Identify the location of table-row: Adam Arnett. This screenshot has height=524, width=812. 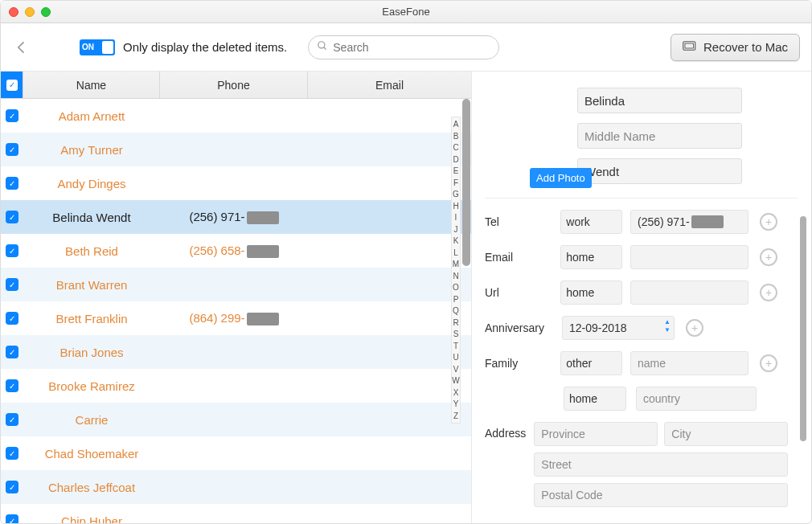
(236, 116).